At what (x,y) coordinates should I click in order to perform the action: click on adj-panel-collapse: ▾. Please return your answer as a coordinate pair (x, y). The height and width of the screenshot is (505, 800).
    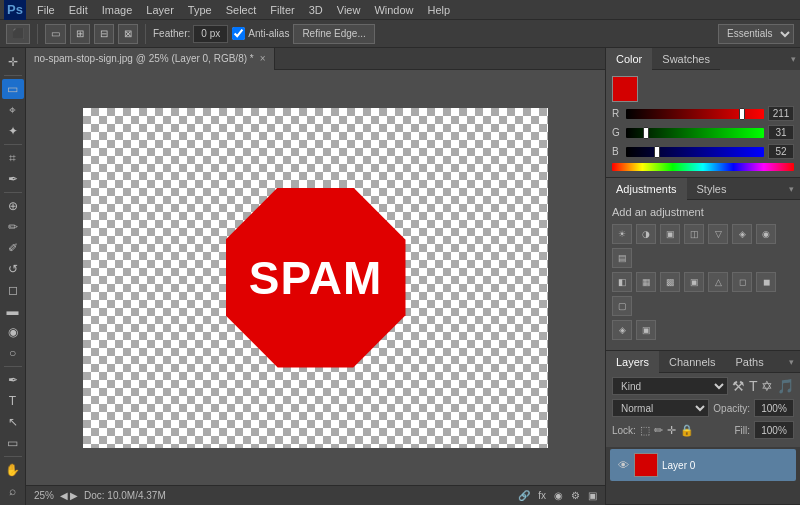
    Looking at the image, I should click on (792, 188).